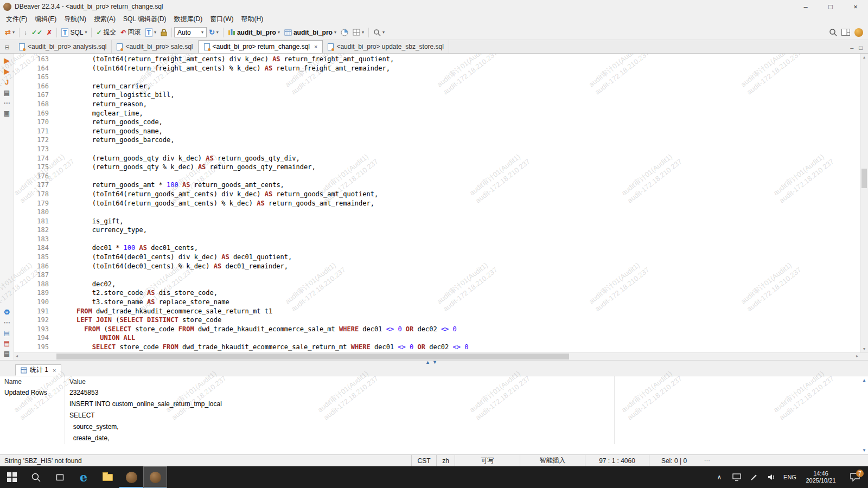  What do you see at coordinates (36, 477) in the screenshot?
I see `taskbar-search-button` at bounding box center [36, 477].